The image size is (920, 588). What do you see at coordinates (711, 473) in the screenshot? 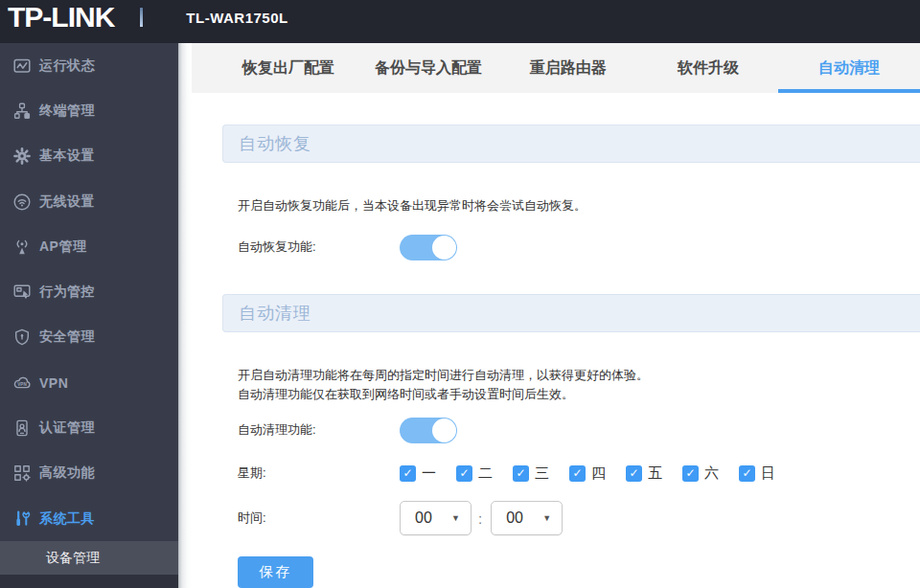
I see `weekday-label: 六` at bounding box center [711, 473].